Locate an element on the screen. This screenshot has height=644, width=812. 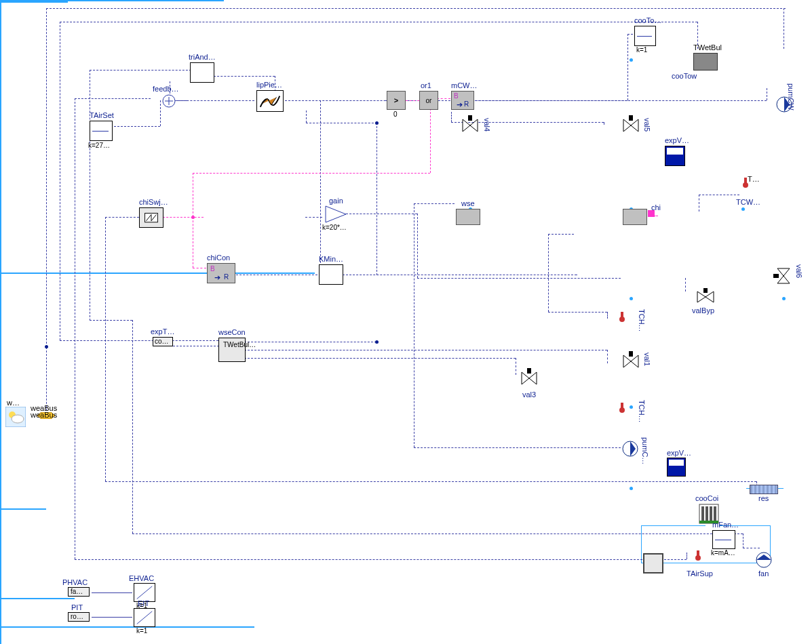
block-chi is located at coordinates (635, 217).